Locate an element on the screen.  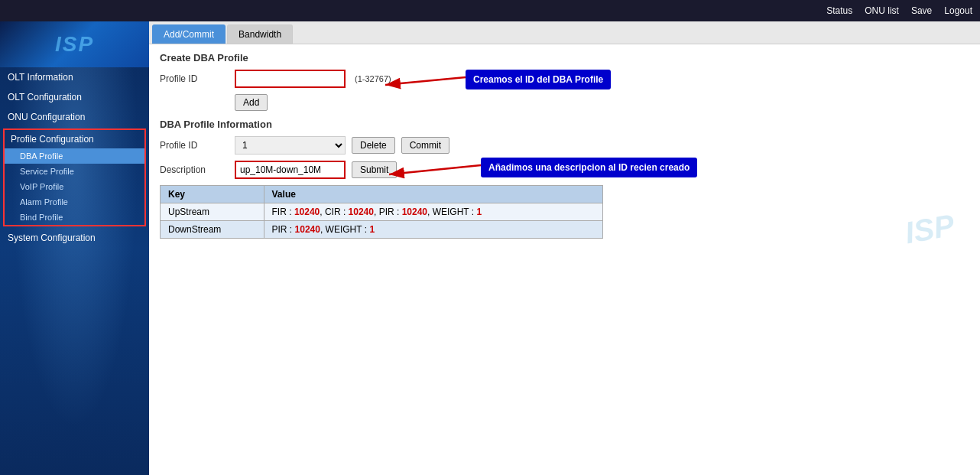
sidebar-sub-item-voip: VoIP Profile is located at coordinates (75, 187).